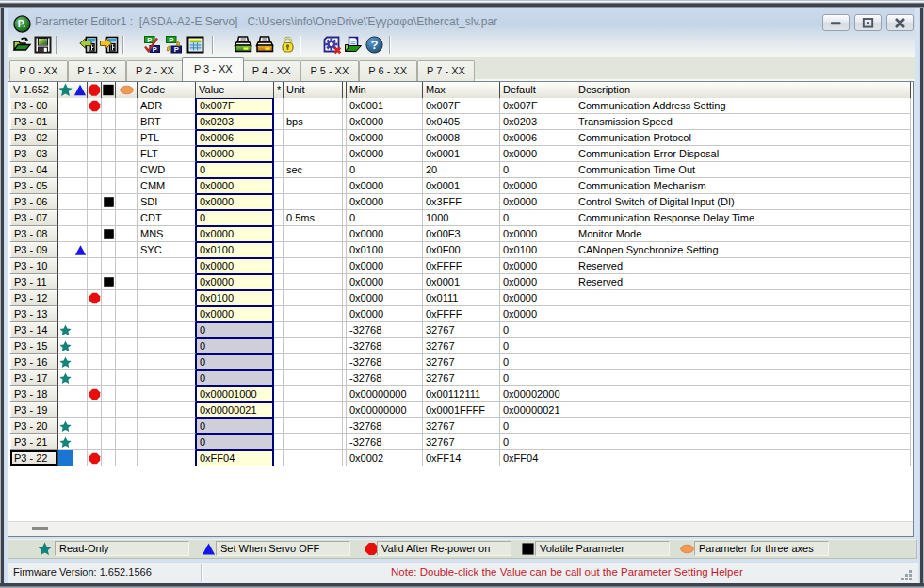 The width and height of the screenshot is (924, 588). Describe the element at coordinates (34, 106) in the screenshot. I see `row-header: P3 - 00` at that location.